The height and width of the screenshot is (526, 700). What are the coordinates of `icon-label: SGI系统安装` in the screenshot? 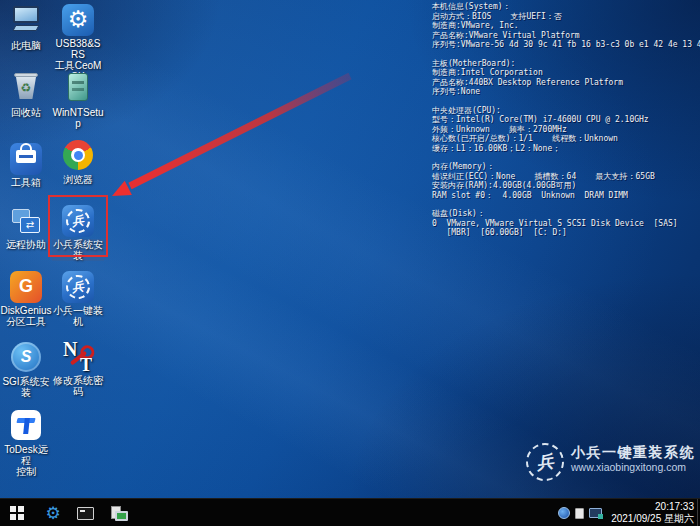 It's located at (26, 387).